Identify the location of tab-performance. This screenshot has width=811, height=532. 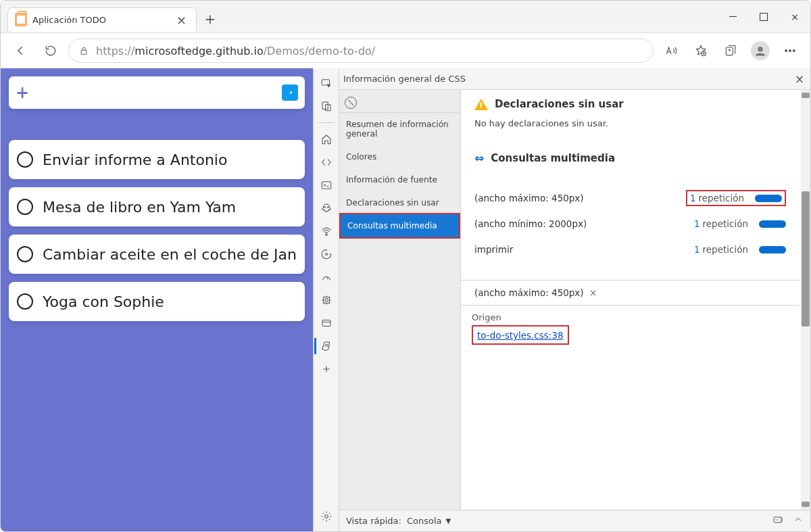
(326, 254).